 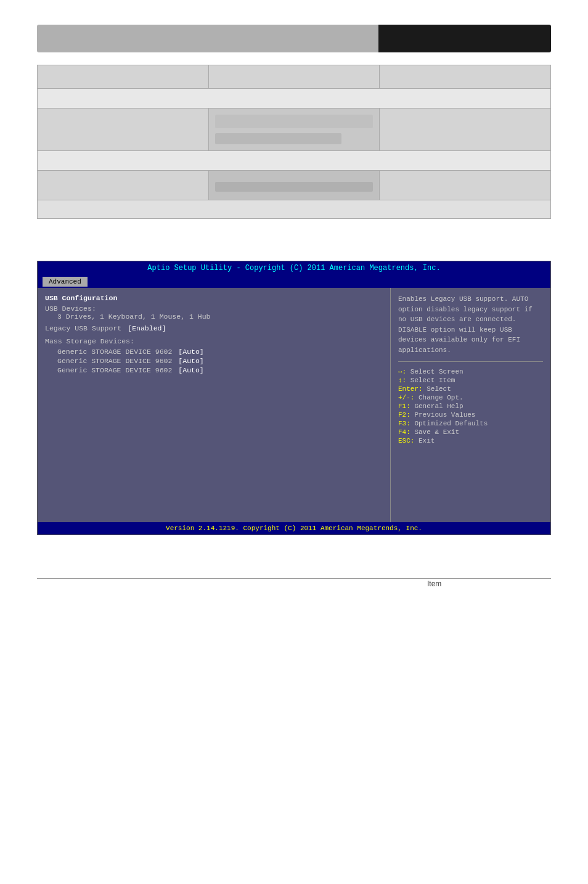 I want to click on bios-device-1: Generic STORAGE DEVICE 9602 [Auto], so click(x=220, y=361).